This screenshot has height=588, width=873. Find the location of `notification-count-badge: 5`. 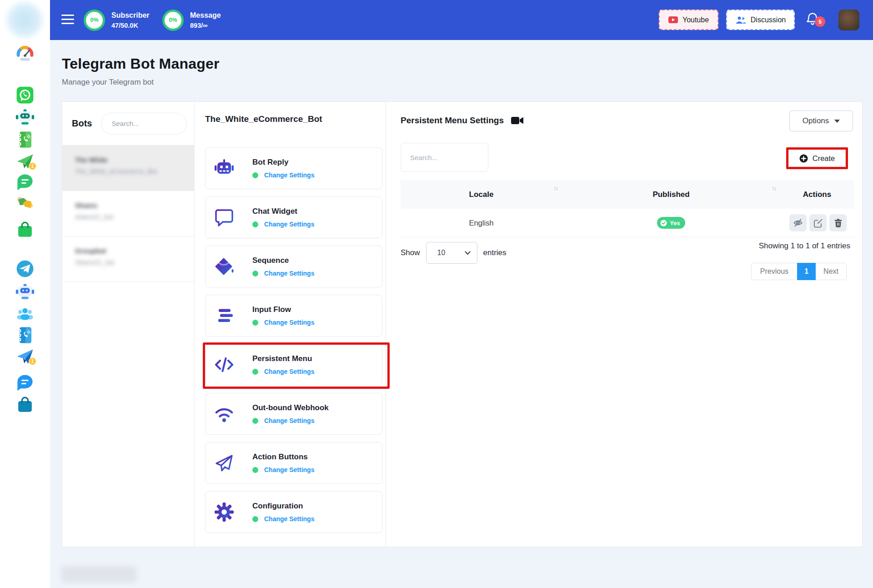

notification-count-badge: 5 is located at coordinates (820, 22).